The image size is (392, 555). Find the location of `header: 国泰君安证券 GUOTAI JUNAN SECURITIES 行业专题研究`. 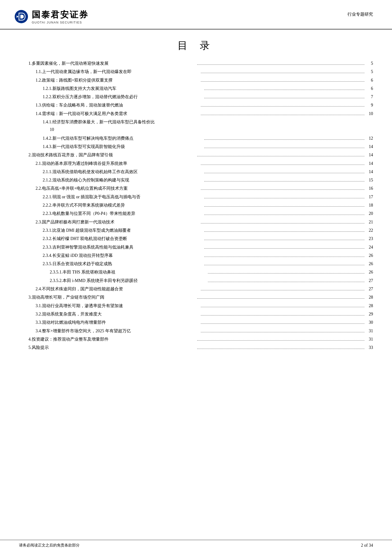

header: 国泰君安证券 GUOTAI JUNAN SECURITIES 行业专题研究 is located at coordinates (196, 15).